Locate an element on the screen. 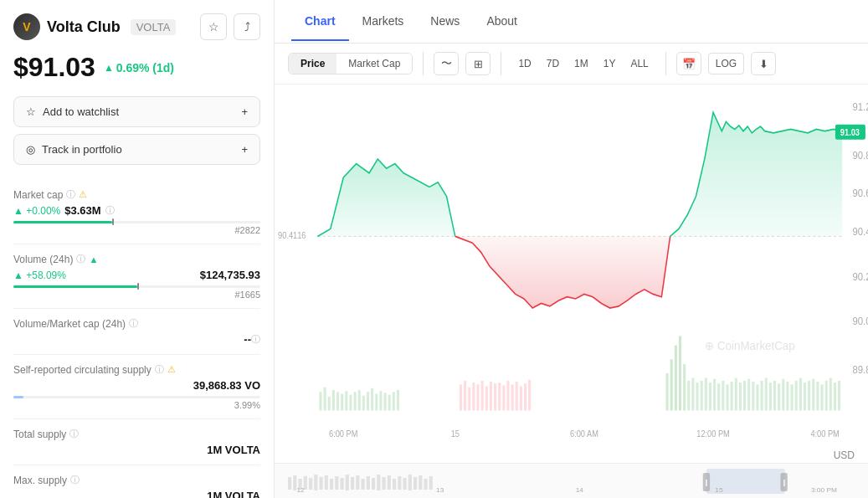  mini-x-12: 12 is located at coordinates (300, 490).